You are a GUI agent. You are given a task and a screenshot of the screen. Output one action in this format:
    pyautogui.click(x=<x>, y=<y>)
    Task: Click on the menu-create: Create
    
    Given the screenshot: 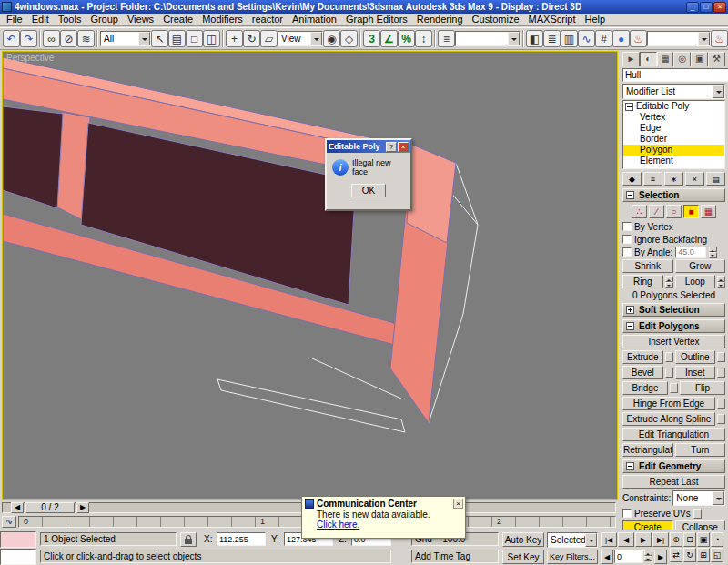 What is the action you would take?
    pyautogui.click(x=178, y=20)
    